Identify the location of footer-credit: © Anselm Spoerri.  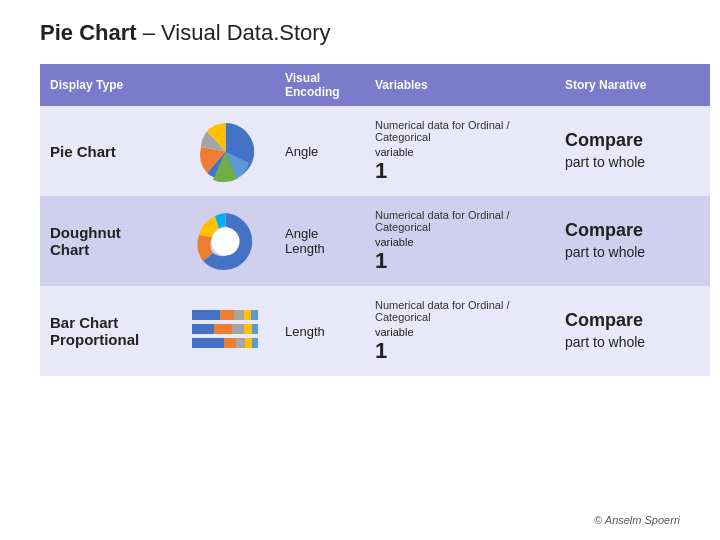
(637, 520).